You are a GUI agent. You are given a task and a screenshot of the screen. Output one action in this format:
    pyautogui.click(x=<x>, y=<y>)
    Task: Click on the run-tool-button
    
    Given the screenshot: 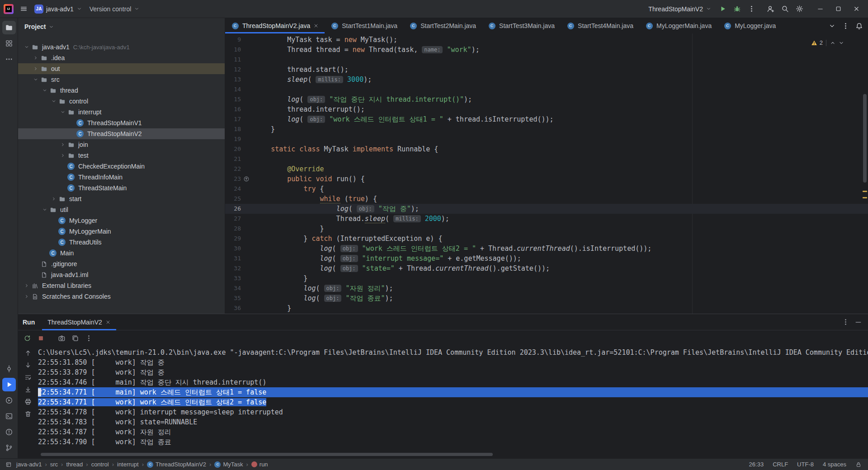 What is the action you would take?
    pyautogui.click(x=9, y=385)
    